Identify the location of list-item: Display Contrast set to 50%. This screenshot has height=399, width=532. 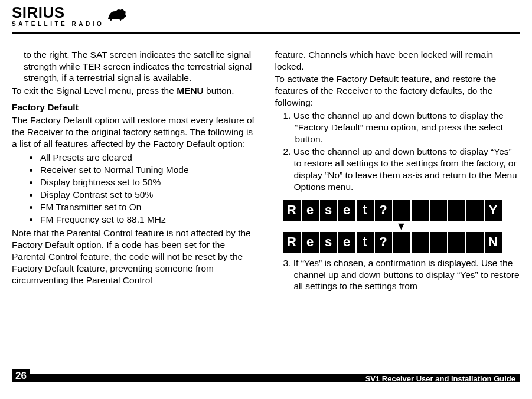
(148, 195).